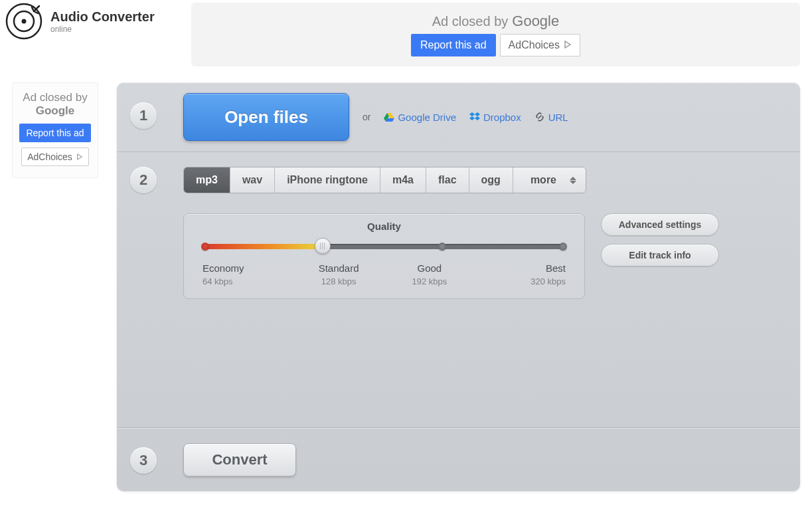 This screenshot has width=812, height=513. I want to click on side-ad-closed-label: Ad closed byGoogle, so click(54, 105).